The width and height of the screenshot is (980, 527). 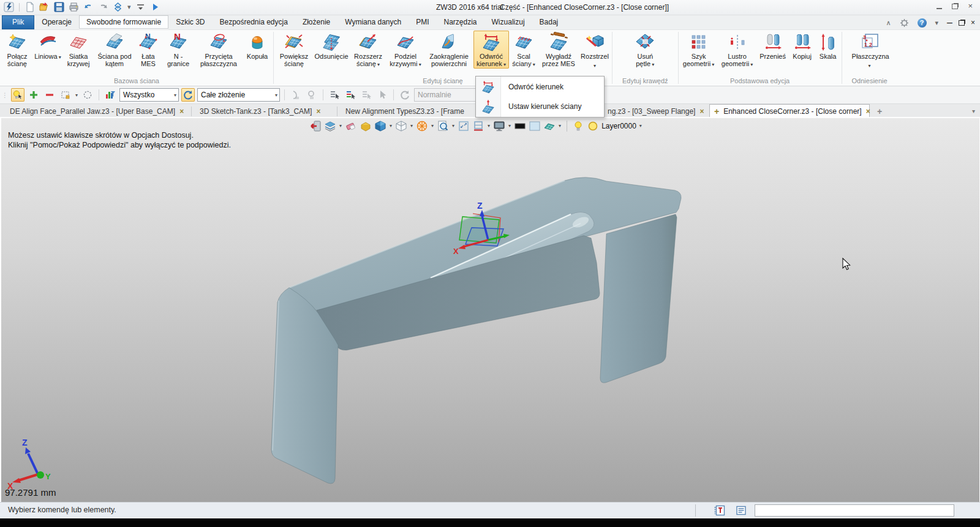 I want to click on pick-cursor-button, so click(x=382, y=95).